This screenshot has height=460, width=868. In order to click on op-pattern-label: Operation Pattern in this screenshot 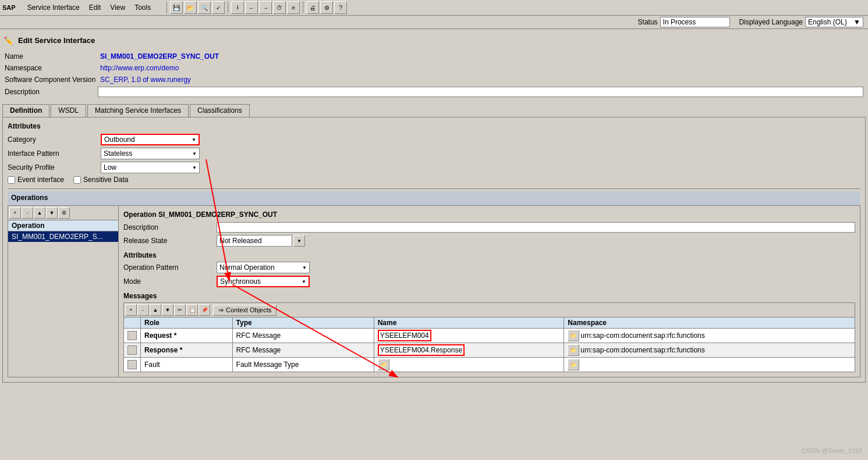, I will do `click(170, 268)`.